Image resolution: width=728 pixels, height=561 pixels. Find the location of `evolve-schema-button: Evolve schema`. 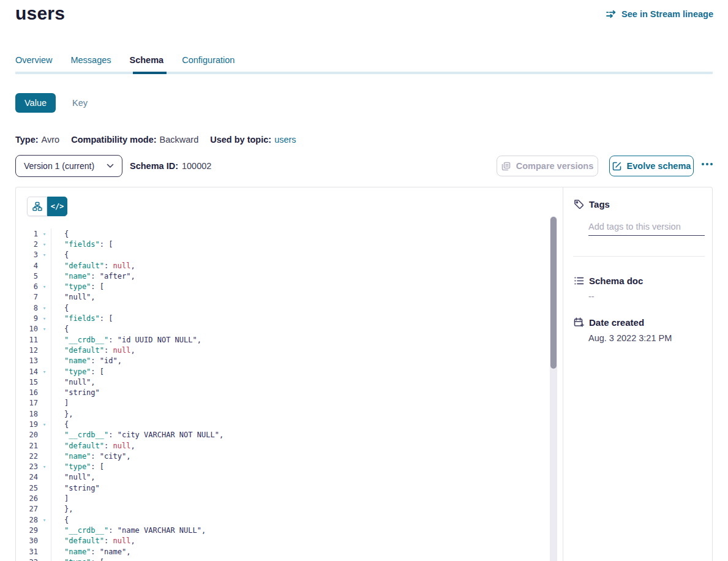

evolve-schema-button: Evolve schema is located at coordinates (651, 166).